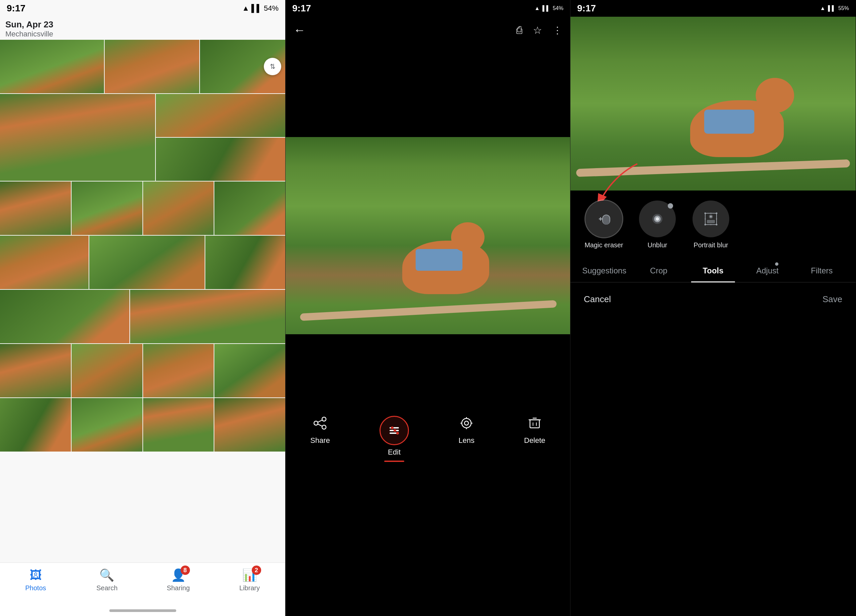 This screenshot has height=616, width=856. Describe the element at coordinates (604, 225) in the screenshot. I see `tool-magic-eraser: Magic eraser` at that location.